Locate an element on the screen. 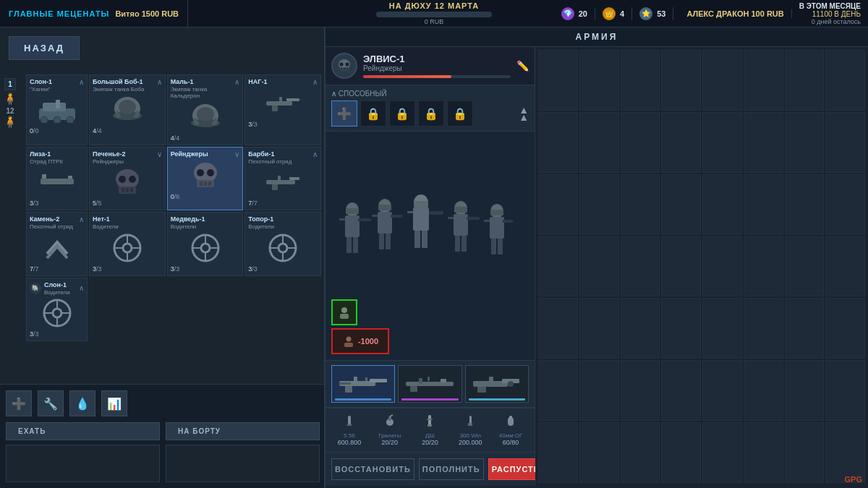  back-button: НАЗАД is located at coordinates (44, 48).